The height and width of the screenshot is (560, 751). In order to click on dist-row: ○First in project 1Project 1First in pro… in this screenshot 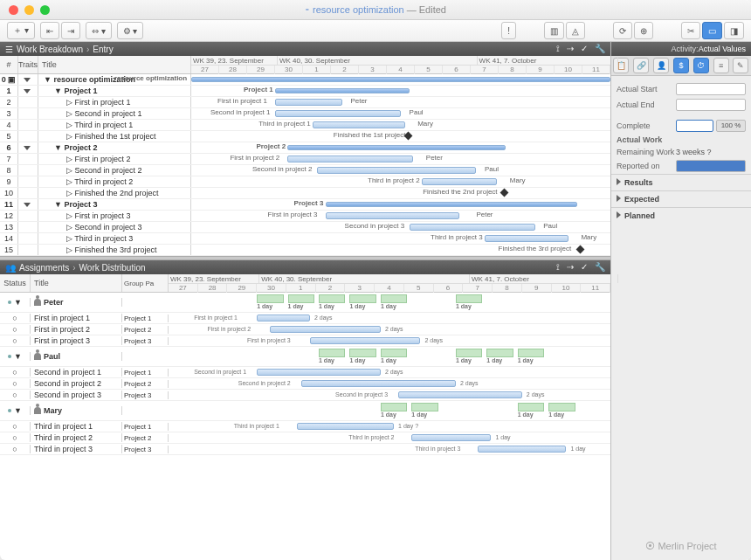, I will do `click(306, 318)`.